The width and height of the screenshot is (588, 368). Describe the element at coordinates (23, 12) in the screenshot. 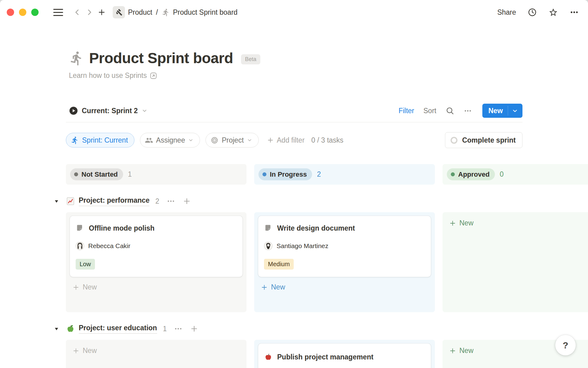

I see `traffic-lights` at that location.